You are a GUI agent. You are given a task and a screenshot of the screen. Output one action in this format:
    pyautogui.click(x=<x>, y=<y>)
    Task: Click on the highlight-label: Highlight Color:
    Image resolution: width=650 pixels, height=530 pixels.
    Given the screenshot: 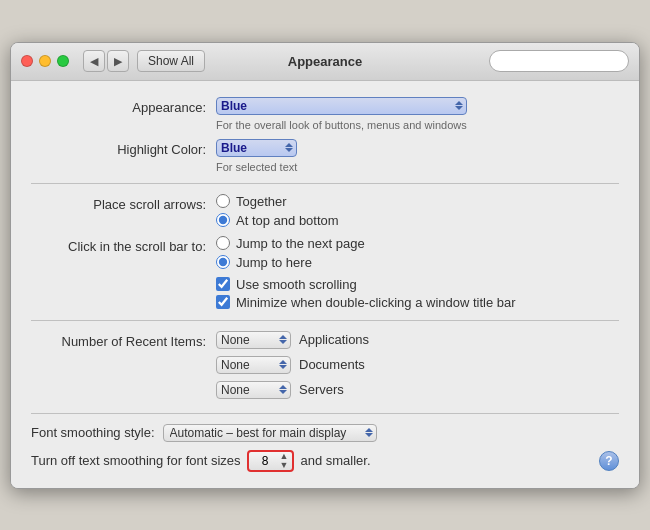 What is the action you would take?
    pyautogui.click(x=124, y=148)
    